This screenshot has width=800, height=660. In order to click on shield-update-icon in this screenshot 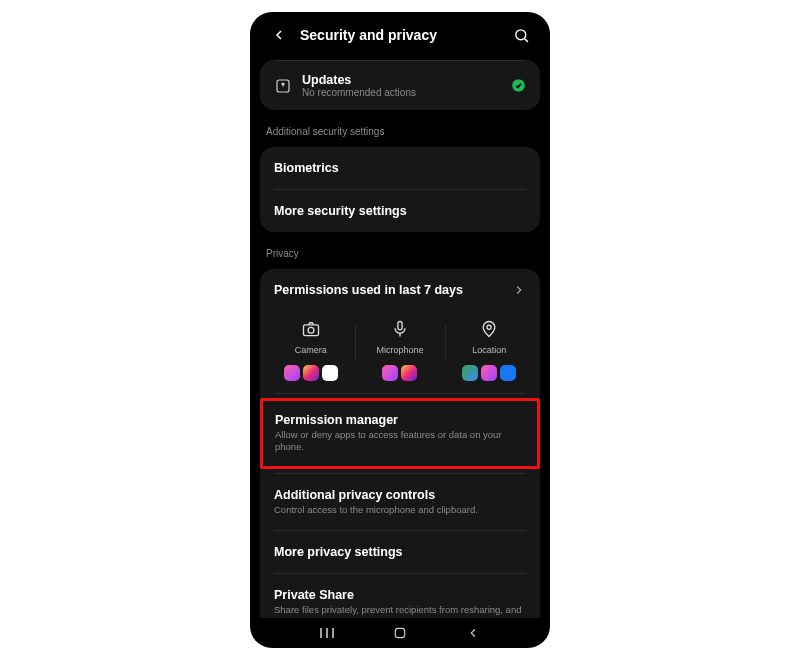, I will do `click(283, 86)`.